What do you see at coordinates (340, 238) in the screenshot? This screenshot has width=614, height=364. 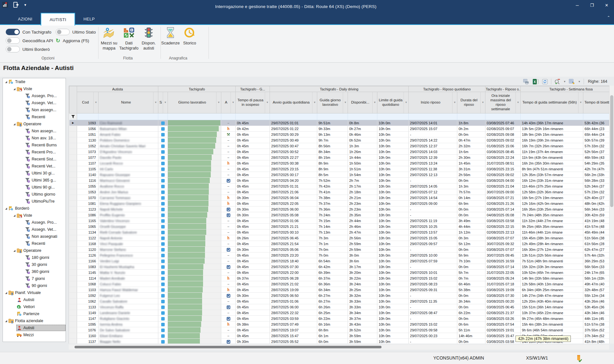 I see `table-row: 1122Napoli Antonioh0h 26m29/07/2025 06:4…` at bounding box center [340, 238].